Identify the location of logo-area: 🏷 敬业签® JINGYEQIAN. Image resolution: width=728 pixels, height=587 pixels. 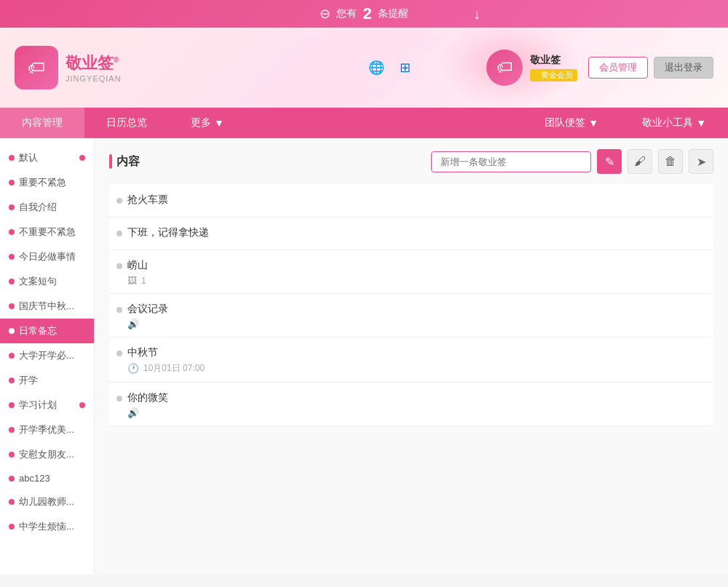
(68, 68).